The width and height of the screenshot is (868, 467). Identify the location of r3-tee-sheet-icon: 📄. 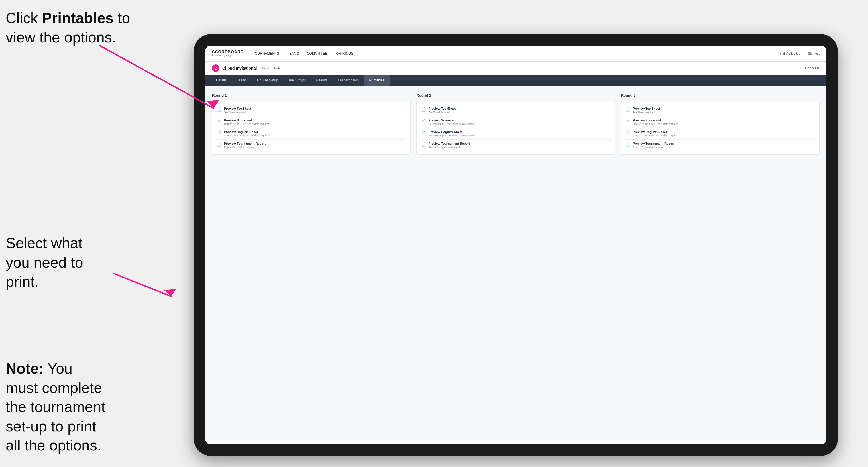
(627, 109).